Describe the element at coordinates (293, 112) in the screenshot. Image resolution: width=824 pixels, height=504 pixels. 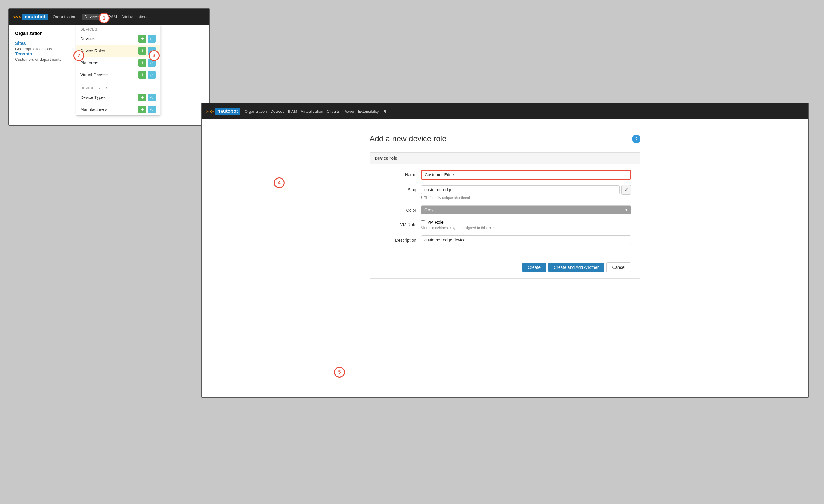
I see `right-nav-ipam: IPAM` at that location.